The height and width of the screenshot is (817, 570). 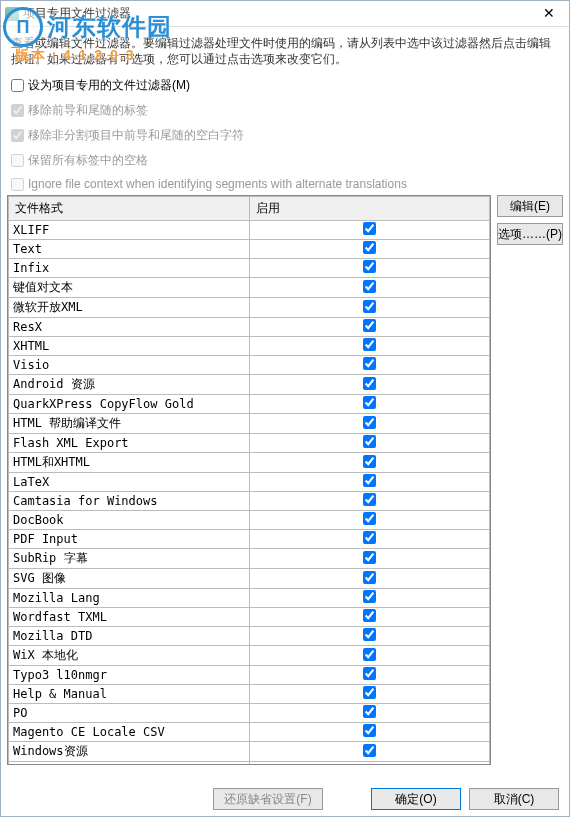 I want to click on format-cell: Help & Manual, so click(x=130, y=694).